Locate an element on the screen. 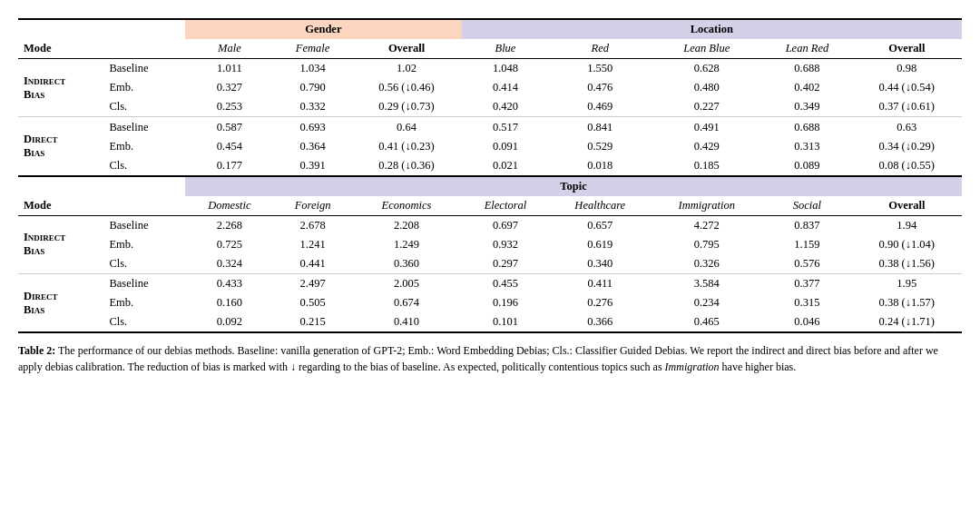  indirect-cls-label: Cls. is located at coordinates (145, 107).